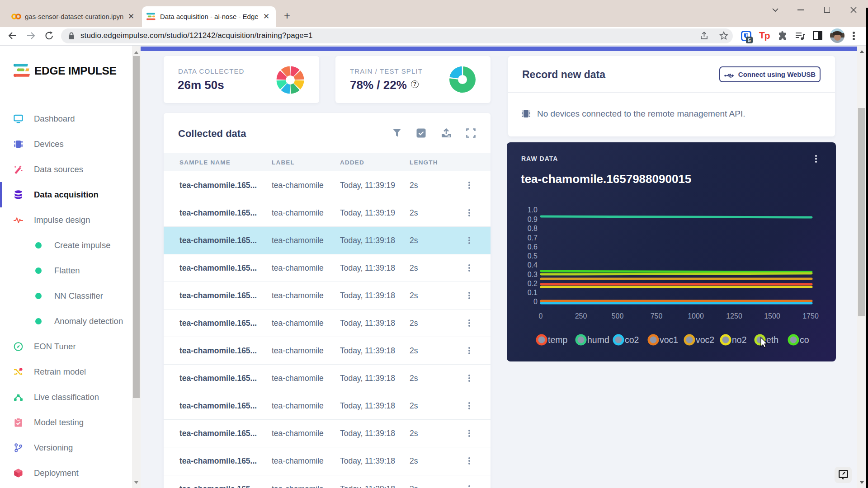  I want to click on svg-text: 0.7, so click(533, 238).